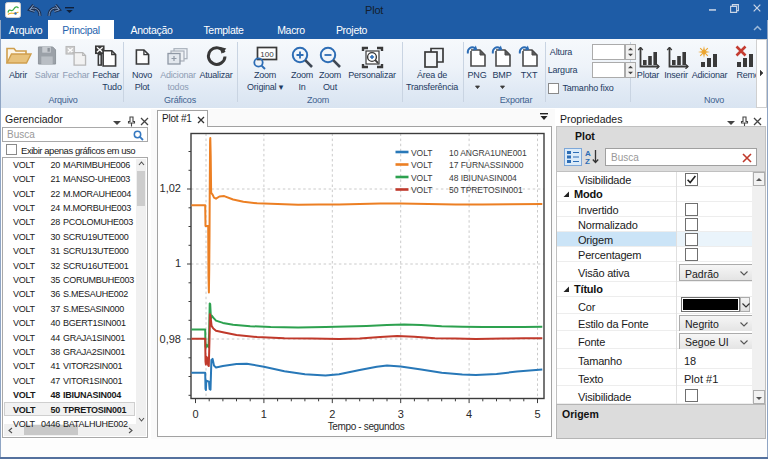 Image resolution: width=768 pixels, height=461 pixels. I want to click on svg-text: 100, so click(267, 54).